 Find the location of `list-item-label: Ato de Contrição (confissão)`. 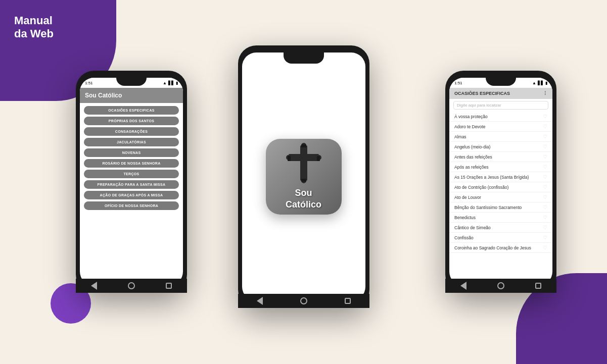

list-item-label: Ato de Contrição (confissão) is located at coordinates (481, 187).